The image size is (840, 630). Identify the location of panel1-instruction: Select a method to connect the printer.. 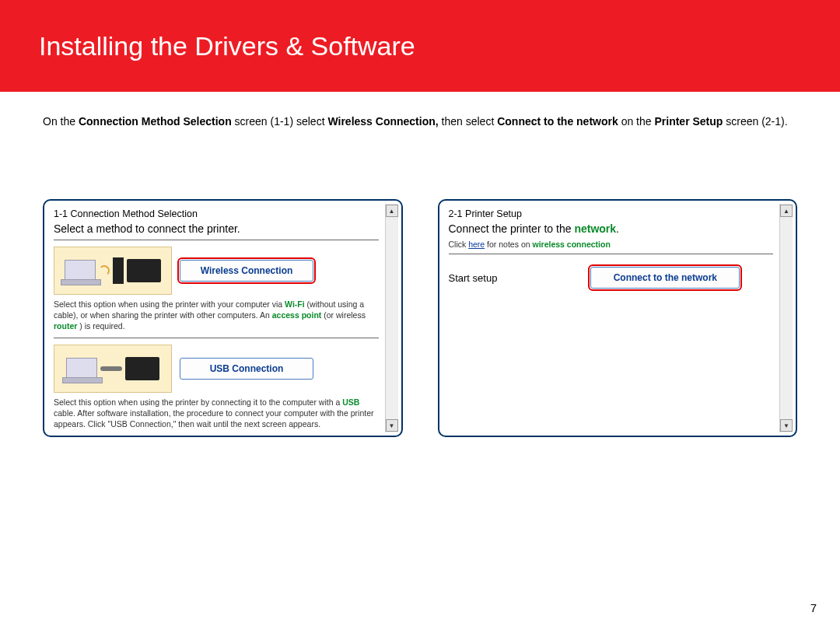
(216, 231).